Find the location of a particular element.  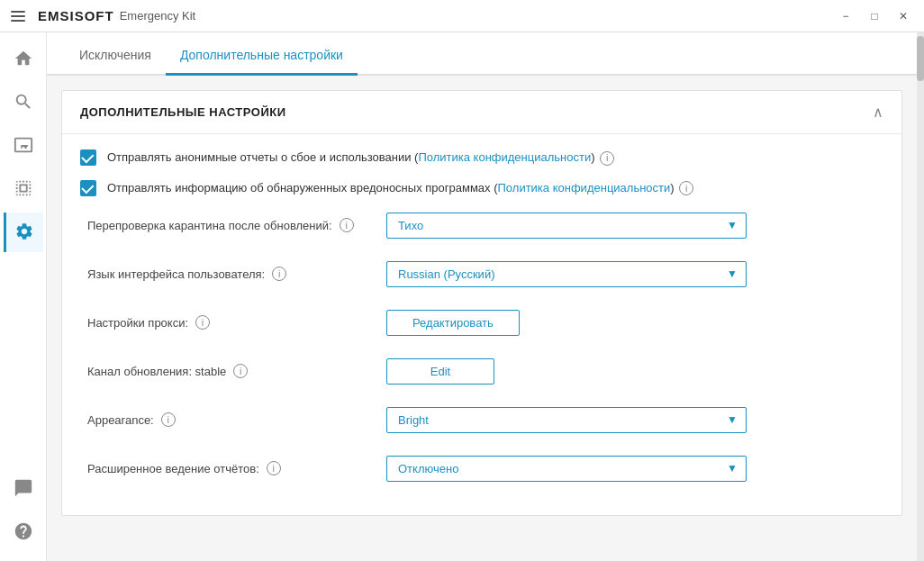

info-icon-language: i is located at coordinates (279, 274).